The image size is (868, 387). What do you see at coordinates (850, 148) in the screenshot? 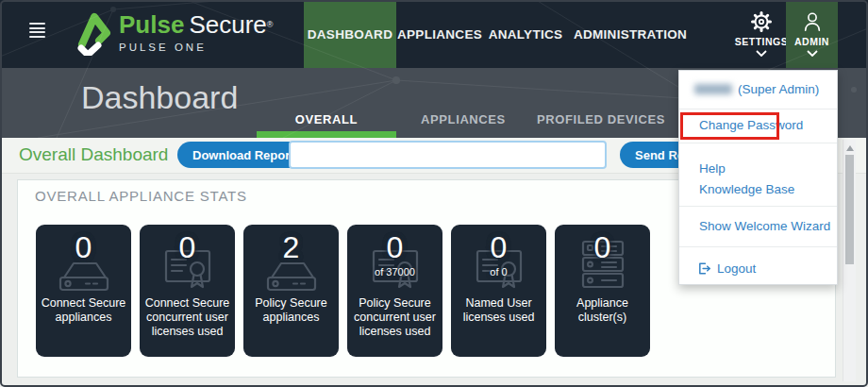
I see `scrollbar-up-arrow` at bounding box center [850, 148].